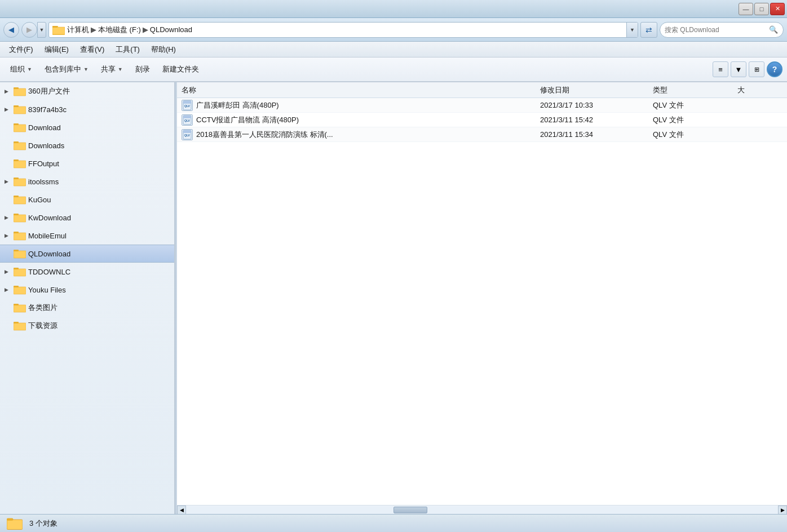  What do you see at coordinates (649, 30) in the screenshot?
I see `refresh-icon: ⇄` at bounding box center [649, 30].